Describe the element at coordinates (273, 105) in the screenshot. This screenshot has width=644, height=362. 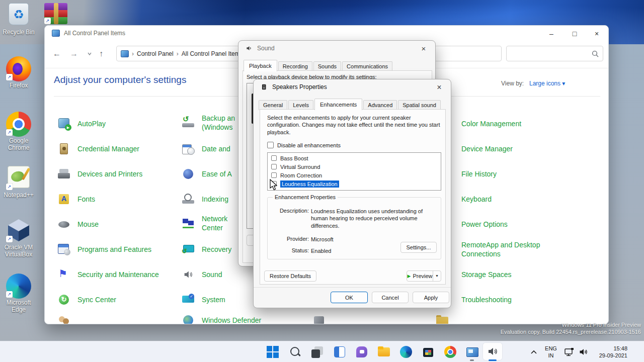
I see `tab-general: General` at that location.